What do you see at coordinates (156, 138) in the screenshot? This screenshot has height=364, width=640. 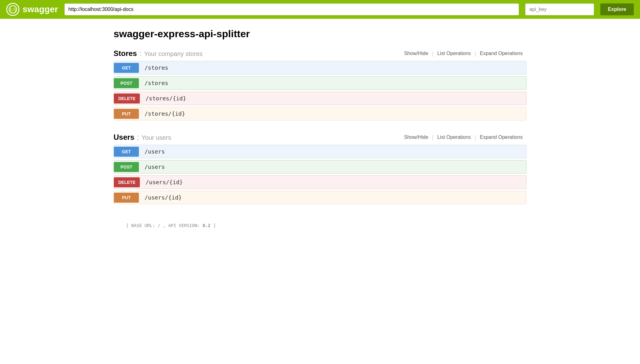 I see `section-description-users: Your users` at bounding box center [156, 138].